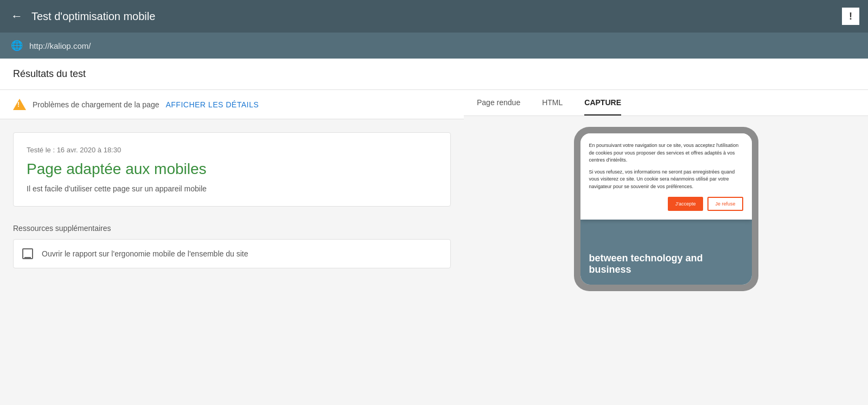 Image resolution: width=868 pixels, height=405 pixels. I want to click on additional-resources-heading: Ressources supplémentaires, so click(232, 228).